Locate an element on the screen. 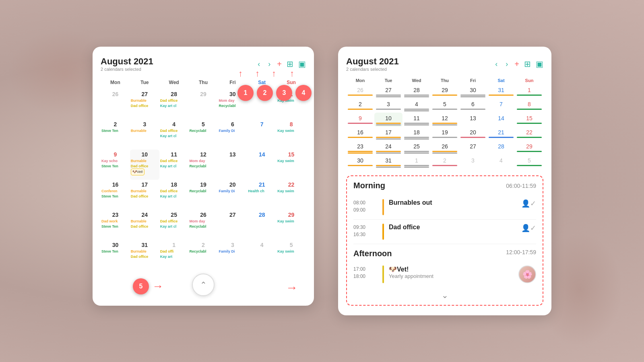 The height and width of the screenshot is (362, 644). cal-day-25: 25 Dad office Kay art cl is located at coordinates (174, 225).